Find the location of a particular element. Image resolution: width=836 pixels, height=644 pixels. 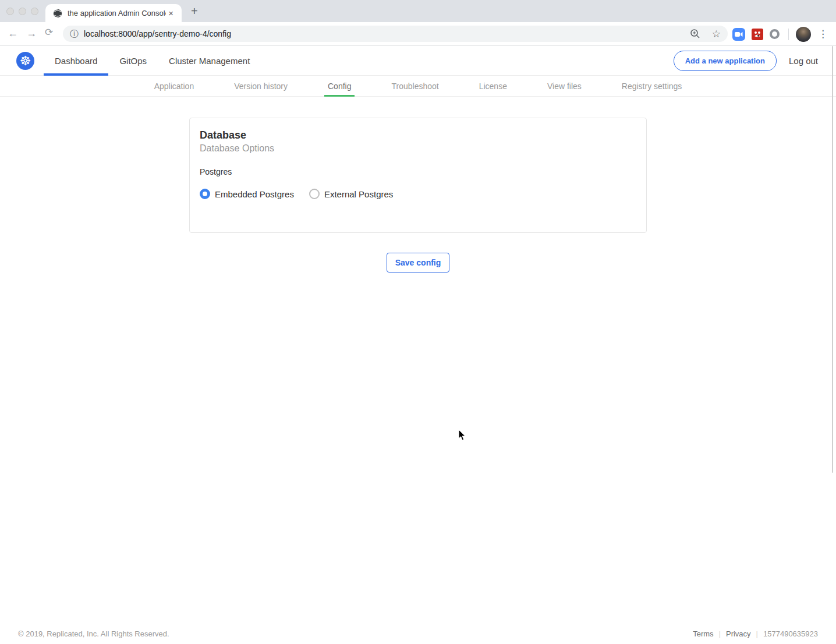

postgres-radio-group: Embedded Postgres External Postgres is located at coordinates (418, 194).